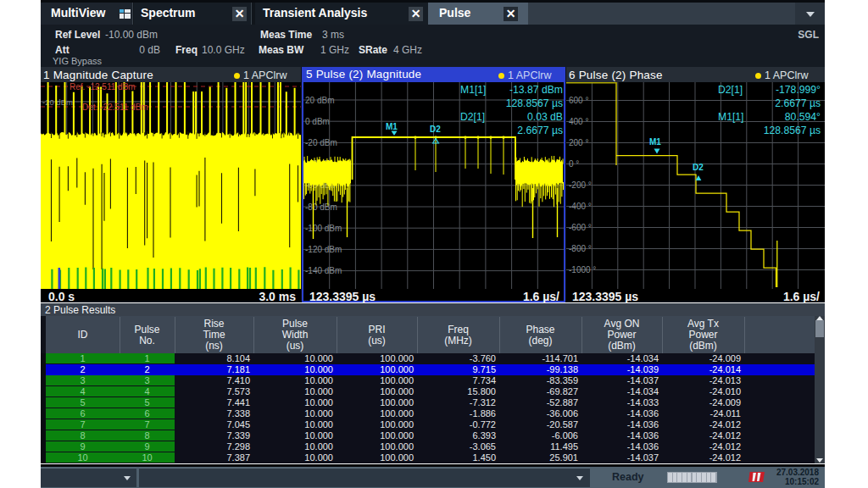 This screenshot has width=868, height=488. I want to click on svg-text: 0.03 dB, so click(545, 117).